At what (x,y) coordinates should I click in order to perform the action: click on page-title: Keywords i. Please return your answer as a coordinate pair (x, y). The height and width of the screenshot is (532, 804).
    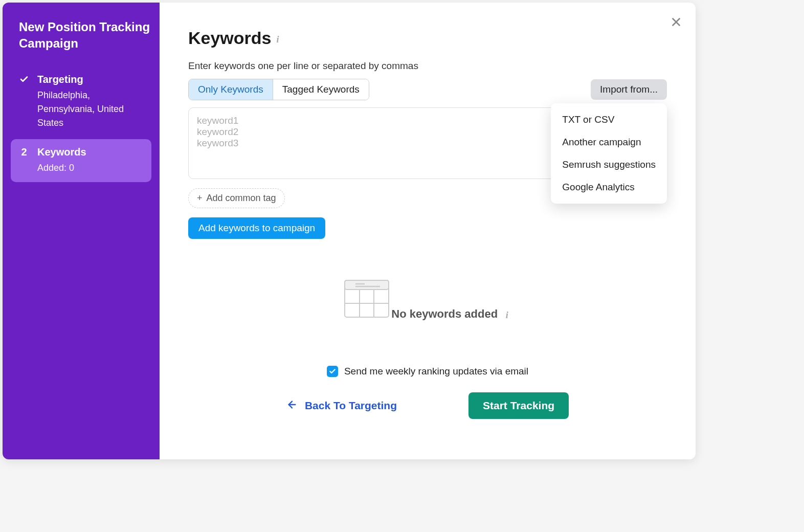
    Looking at the image, I should click on (428, 38).